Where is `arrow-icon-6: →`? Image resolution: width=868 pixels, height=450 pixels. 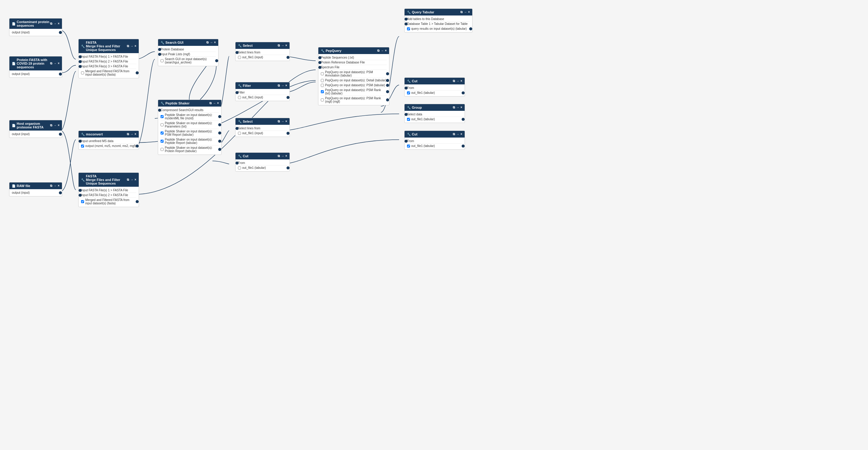
arrow-icon-6: → is located at coordinates (131, 134).